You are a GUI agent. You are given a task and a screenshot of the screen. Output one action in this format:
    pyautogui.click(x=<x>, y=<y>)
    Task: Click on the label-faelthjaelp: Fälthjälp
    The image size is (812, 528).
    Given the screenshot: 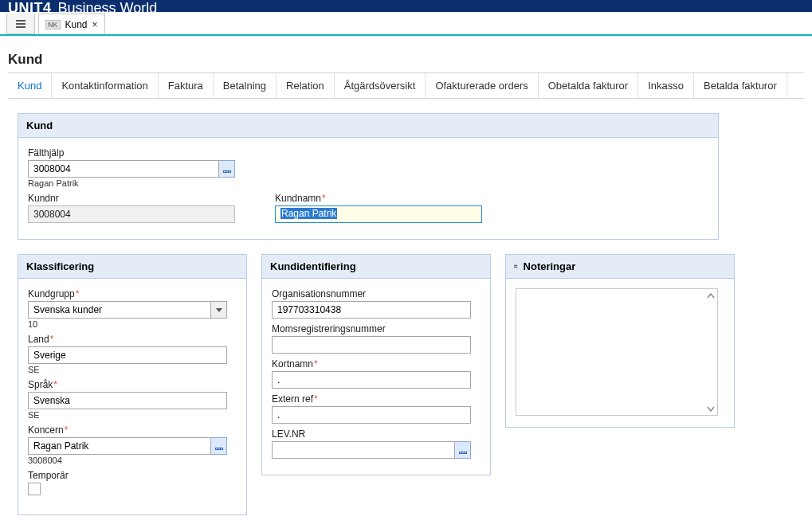 What is the action you would take?
    pyautogui.click(x=368, y=153)
    